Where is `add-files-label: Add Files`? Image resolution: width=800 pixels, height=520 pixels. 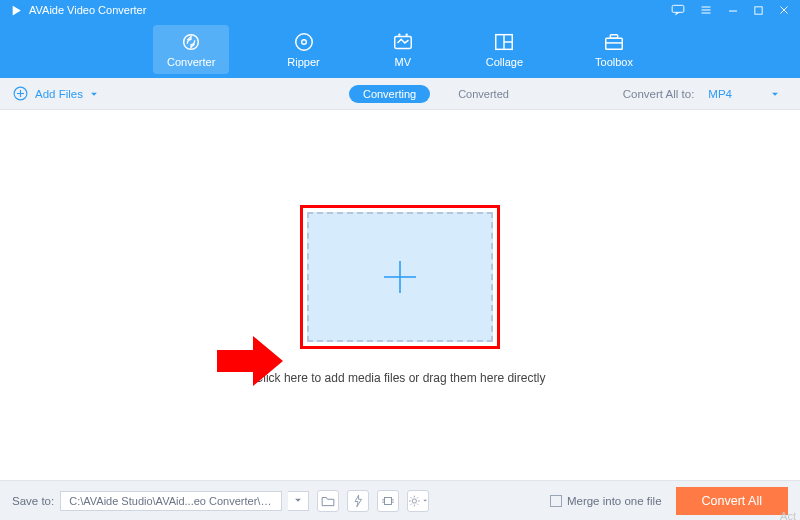 add-files-label: Add Files is located at coordinates (59, 94).